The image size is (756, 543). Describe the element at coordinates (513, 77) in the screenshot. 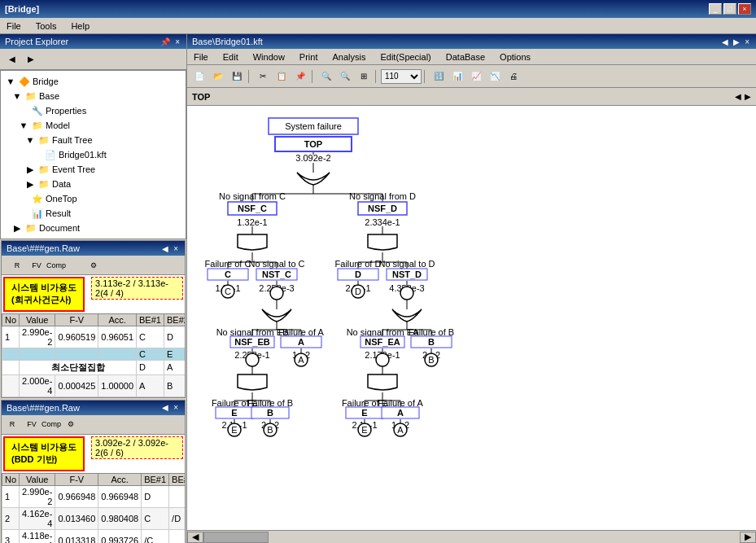

I see `rt-print2: 🖨` at that location.